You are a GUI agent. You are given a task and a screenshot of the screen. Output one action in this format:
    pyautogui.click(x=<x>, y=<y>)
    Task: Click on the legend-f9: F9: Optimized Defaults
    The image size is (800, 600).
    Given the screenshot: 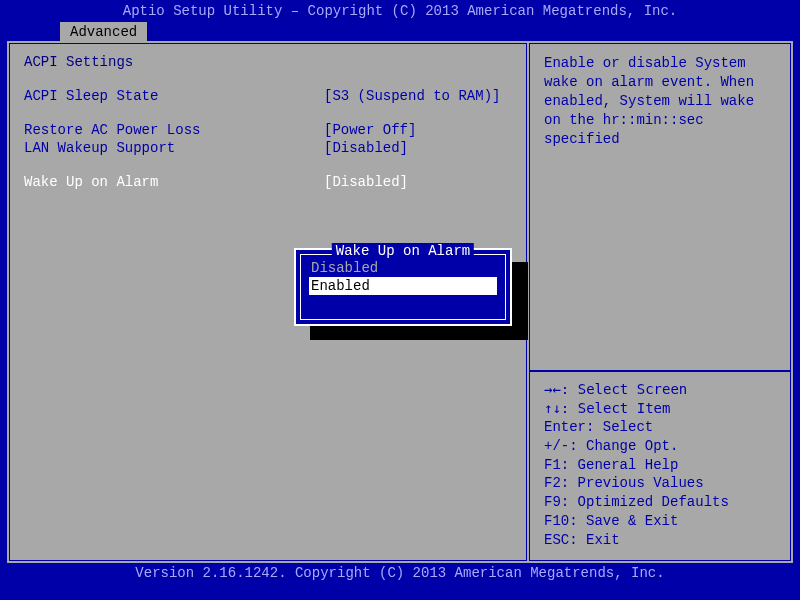 What is the action you would take?
    pyautogui.click(x=660, y=502)
    